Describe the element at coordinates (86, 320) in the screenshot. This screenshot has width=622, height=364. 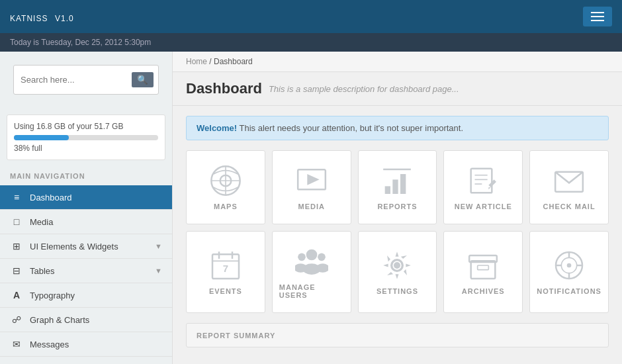
I see `sidebar-item-graph-charts: ☍ Graph & Charts` at that location.